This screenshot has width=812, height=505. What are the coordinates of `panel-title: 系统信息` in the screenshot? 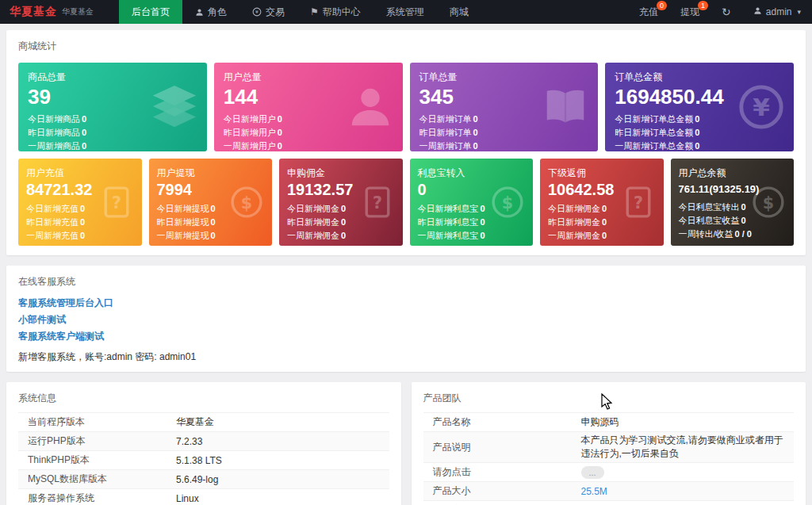 It's located at (204, 393).